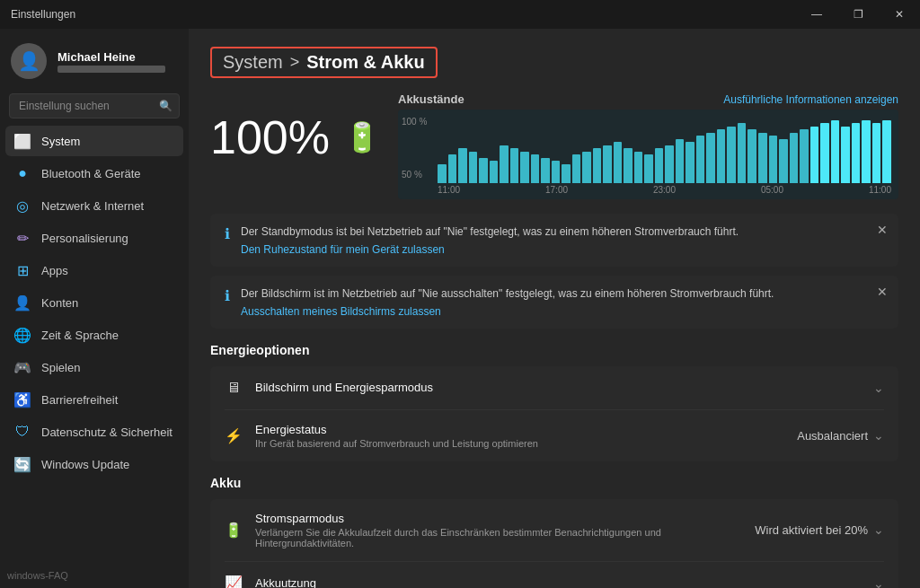 The width and height of the screenshot is (920, 588). What do you see at coordinates (55, 271) in the screenshot?
I see `sidebar-item-apps-label: Apps` at bounding box center [55, 271].